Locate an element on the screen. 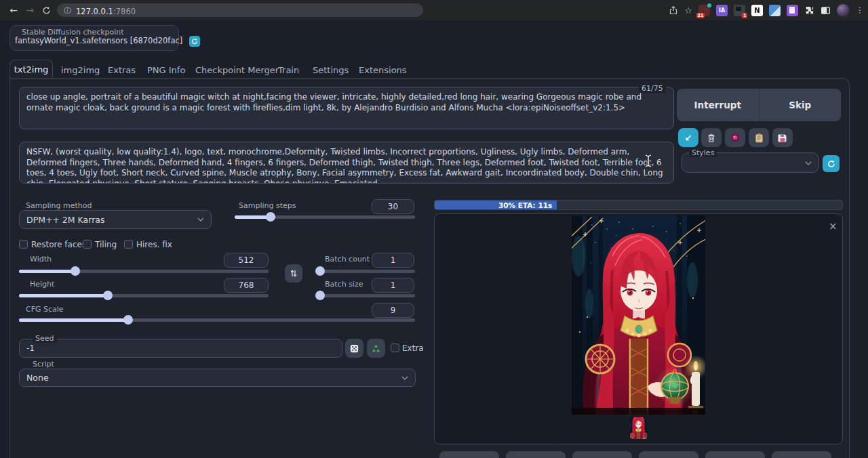  sampling-steps-slider is located at coordinates (325, 217).